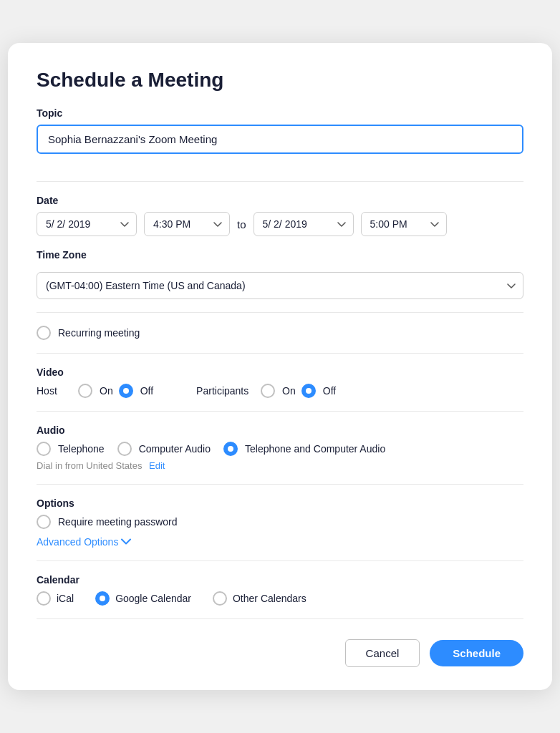  Describe the element at coordinates (242, 225) in the screenshot. I see `to-label: to` at that location.